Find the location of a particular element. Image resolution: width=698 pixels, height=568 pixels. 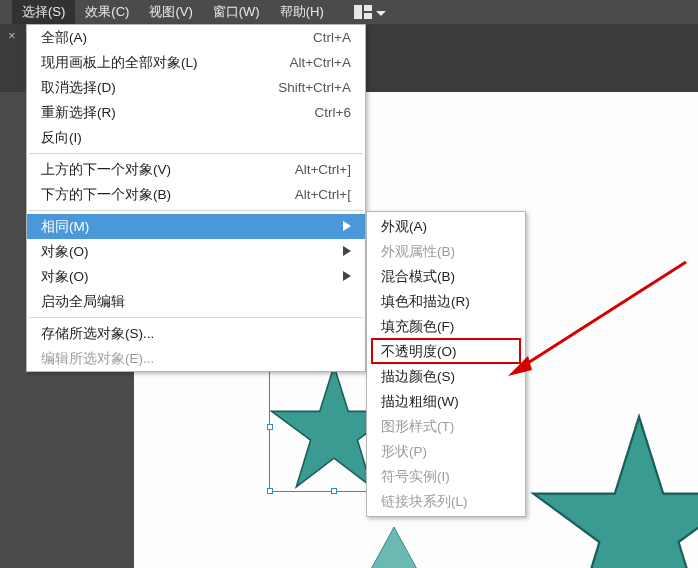

menu-item-label: 编辑所选对象(E)... is located at coordinates (196, 359).